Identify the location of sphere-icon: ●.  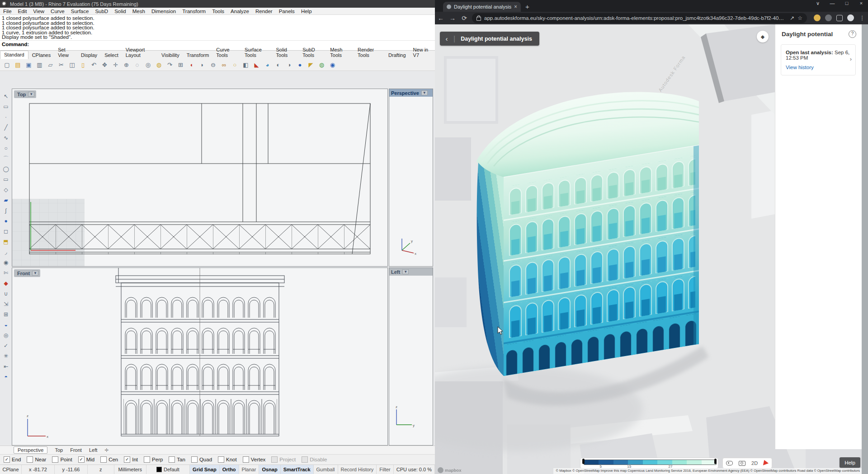
(6, 221).